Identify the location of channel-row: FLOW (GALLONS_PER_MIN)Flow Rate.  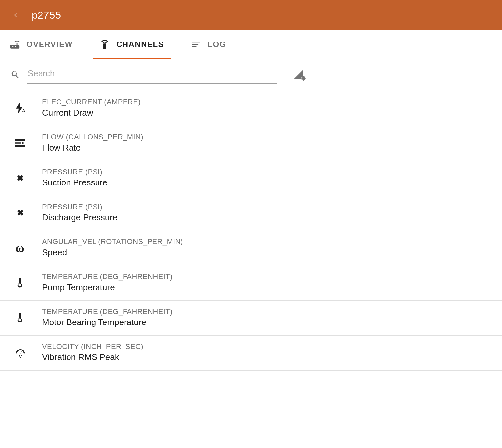
(251, 144).